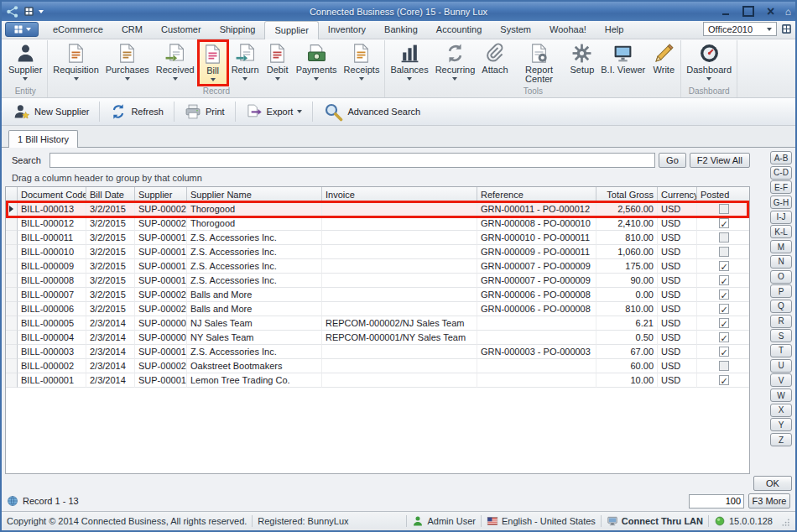 This screenshot has height=532, width=797. What do you see at coordinates (278, 63) in the screenshot?
I see `debit-button: Debit` at bounding box center [278, 63].